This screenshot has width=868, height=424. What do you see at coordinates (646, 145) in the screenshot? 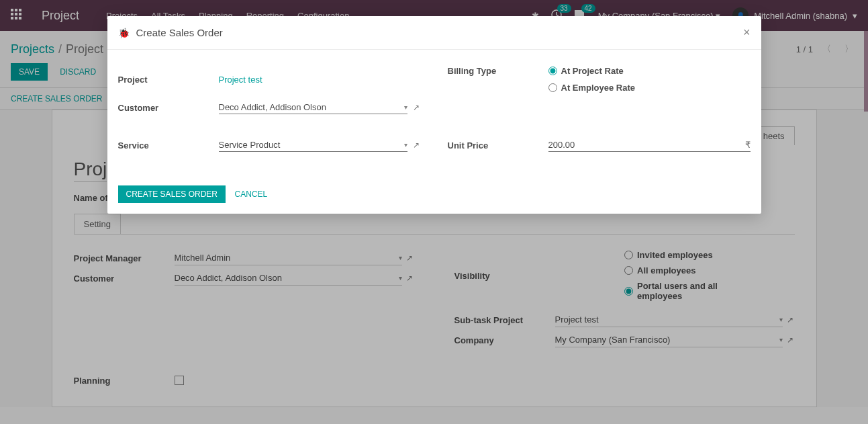
I see `modal-unit-price-input` at bounding box center [646, 145].